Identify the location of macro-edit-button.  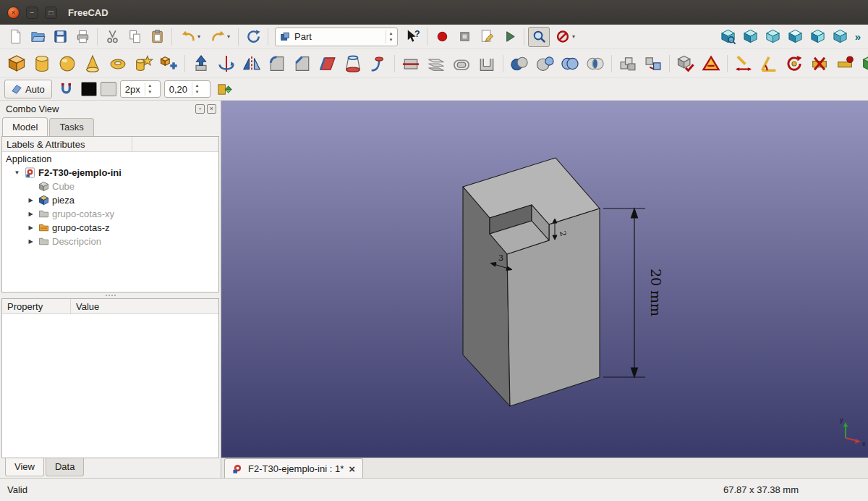
(487, 37).